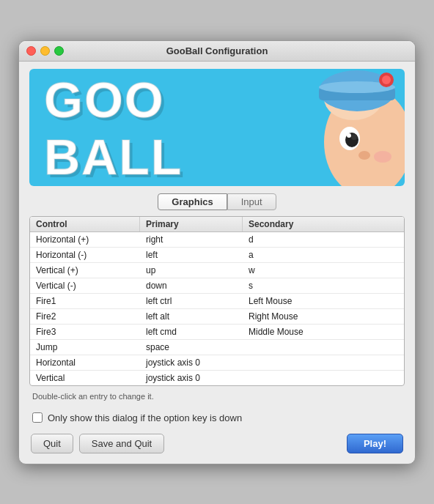 This screenshot has height=504, width=434. I want to click on cell-primary: left ctrl, so click(191, 301).